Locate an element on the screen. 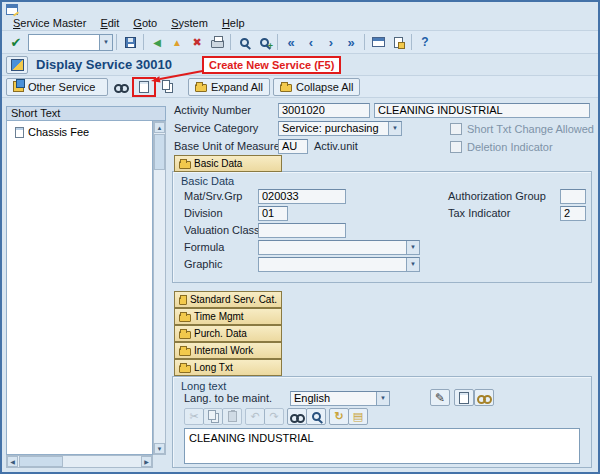 Image resolution: width=600 pixels, height=474 pixels. service-category-value: Service: purchasing is located at coordinates (330, 128).